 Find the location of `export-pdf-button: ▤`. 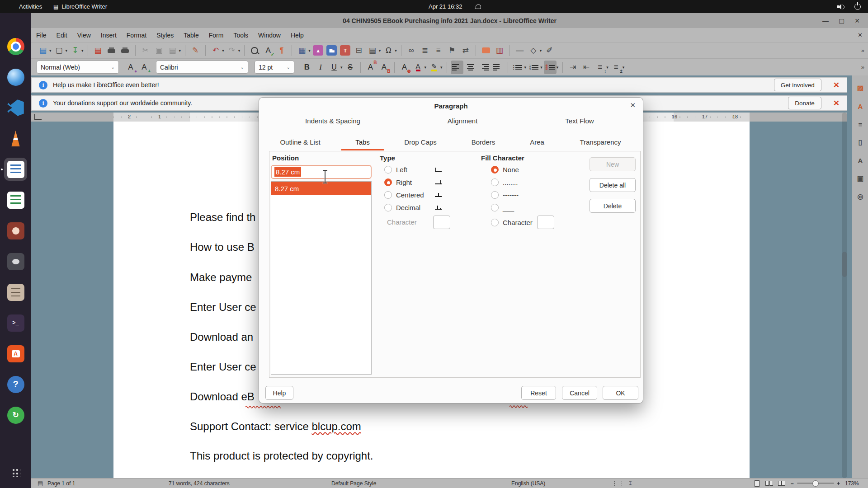

export-pdf-button: ▤ is located at coordinates (98, 51).